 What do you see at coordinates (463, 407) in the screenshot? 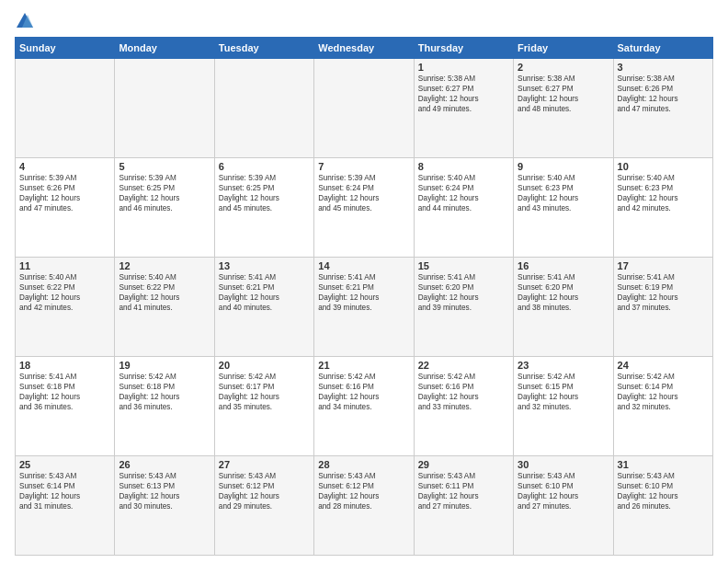
I see `calendar-cell: 22Sunrise: 5:42 AM Sunset: 6:16 PM Dayli…` at bounding box center [463, 407].